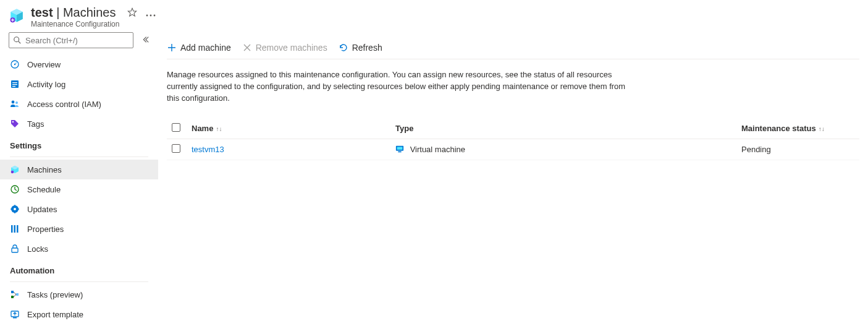 The height and width of the screenshot is (326, 868). What do you see at coordinates (285, 48) in the screenshot?
I see `remove-machines-button: Remove machines` at bounding box center [285, 48].